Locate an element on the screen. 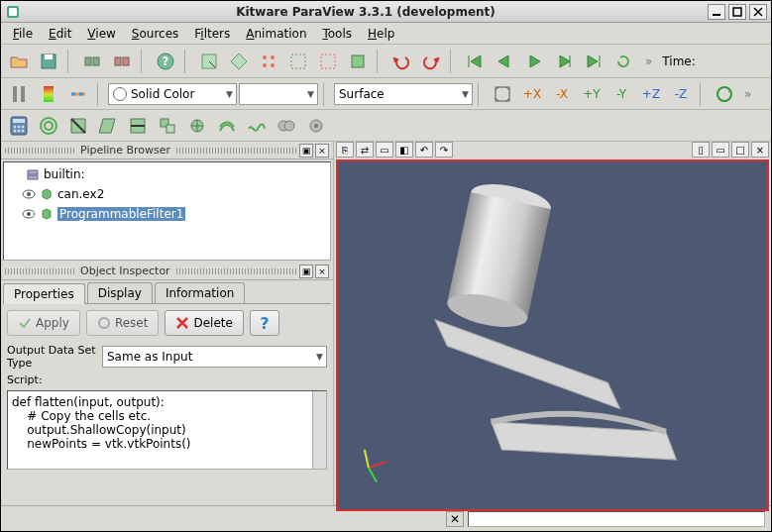 The width and height of the screenshot is (772, 532). script-textarea: def flatten(input, output): # Copy the c… is located at coordinates (166, 430).